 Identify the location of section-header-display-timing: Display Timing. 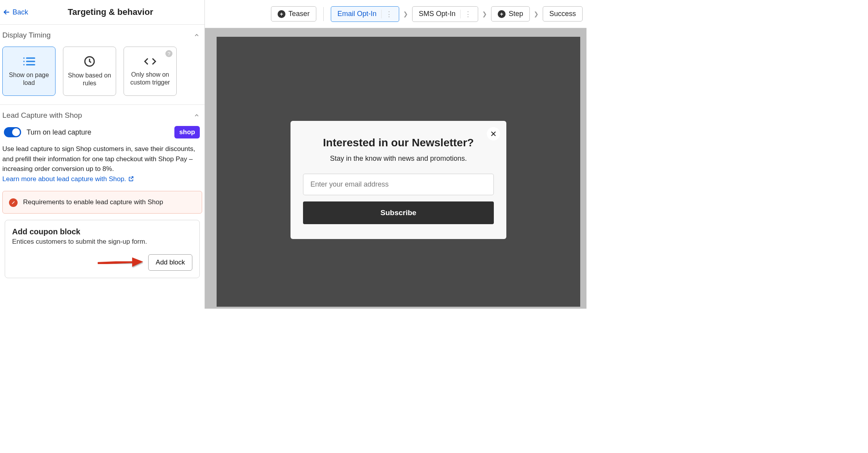
(102, 38).